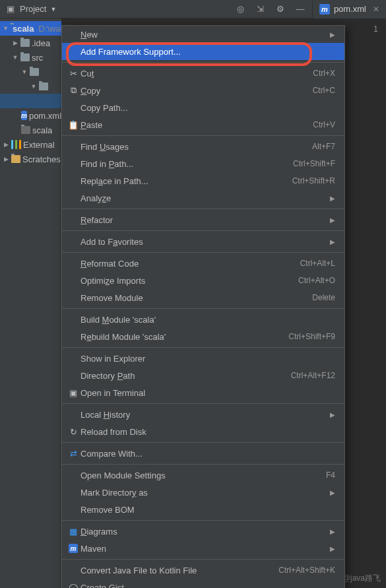  Describe the element at coordinates (30, 43) in the screenshot. I see `tree-item-idea: ▶ .idea` at that location.